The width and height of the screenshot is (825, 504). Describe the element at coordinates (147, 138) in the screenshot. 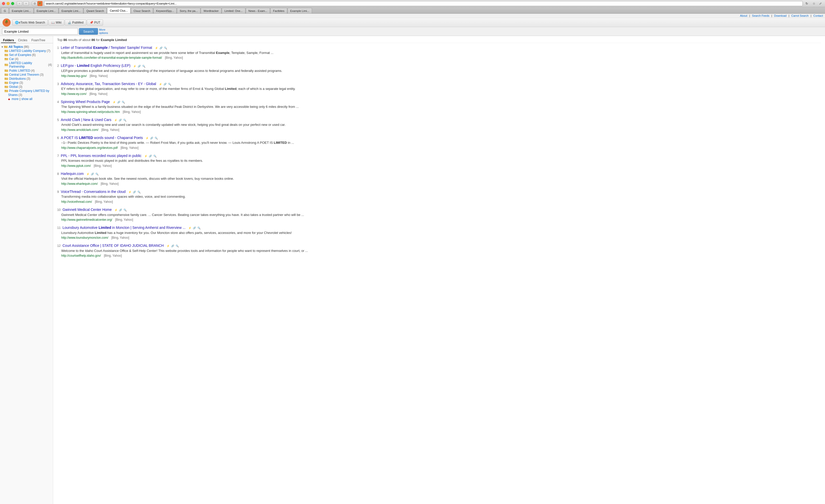

I see `cache-icon-6: ⚡` at that location.